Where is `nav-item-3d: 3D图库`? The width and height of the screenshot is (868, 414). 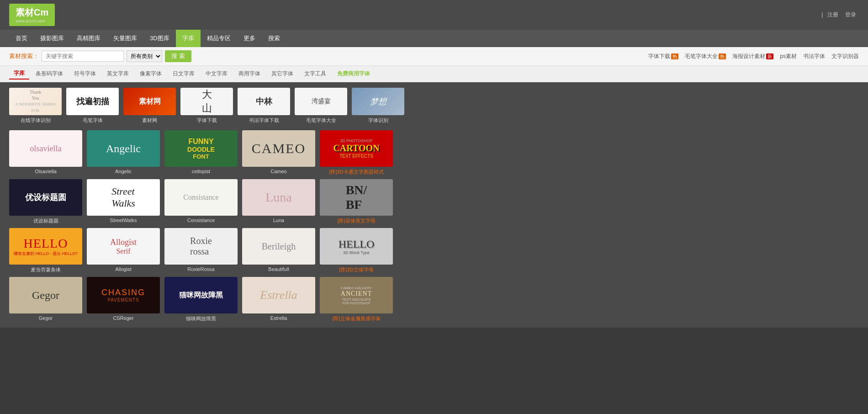 nav-item-3d: 3D图库 is located at coordinates (160, 38).